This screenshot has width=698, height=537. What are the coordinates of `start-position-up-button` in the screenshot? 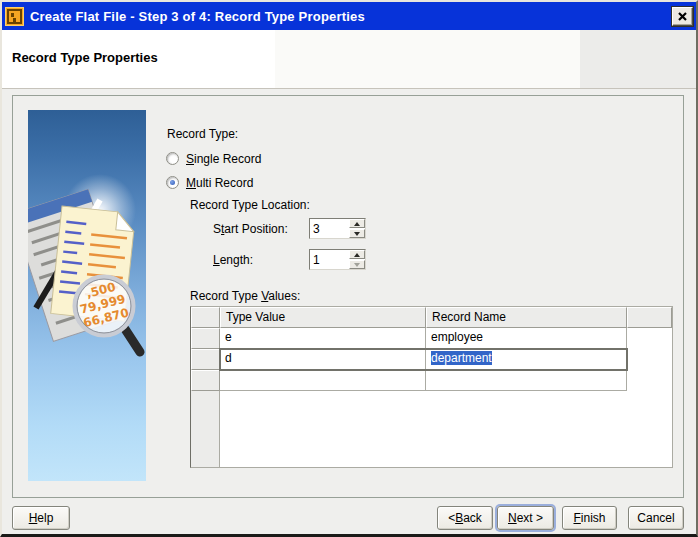 It's located at (357, 224).